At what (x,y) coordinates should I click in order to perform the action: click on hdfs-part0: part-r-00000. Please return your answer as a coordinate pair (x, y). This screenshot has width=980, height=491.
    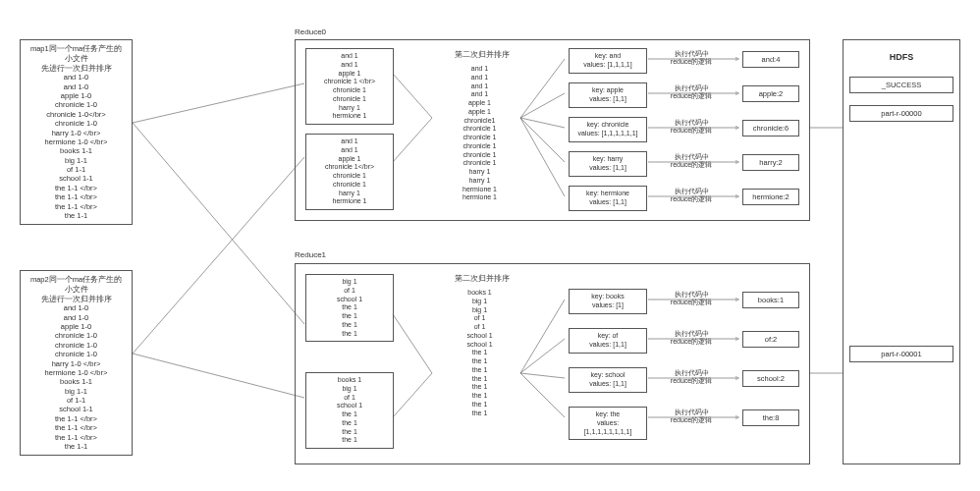
    Looking at the image, I should click on (901, 114).